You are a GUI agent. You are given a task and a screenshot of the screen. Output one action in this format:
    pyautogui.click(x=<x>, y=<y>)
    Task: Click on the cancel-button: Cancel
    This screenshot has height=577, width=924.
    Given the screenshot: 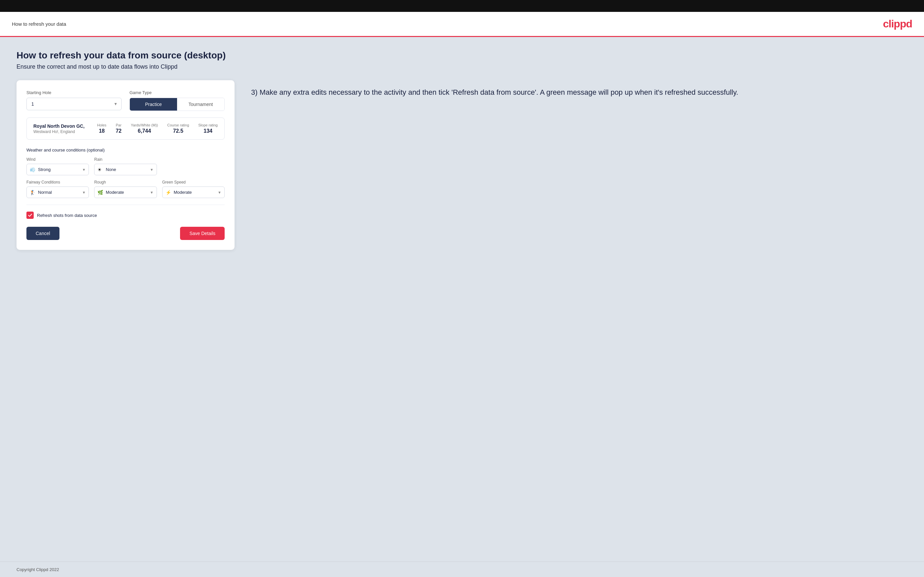 What is the action you would take?
    pyautogui.click(x=43, y=234)
    